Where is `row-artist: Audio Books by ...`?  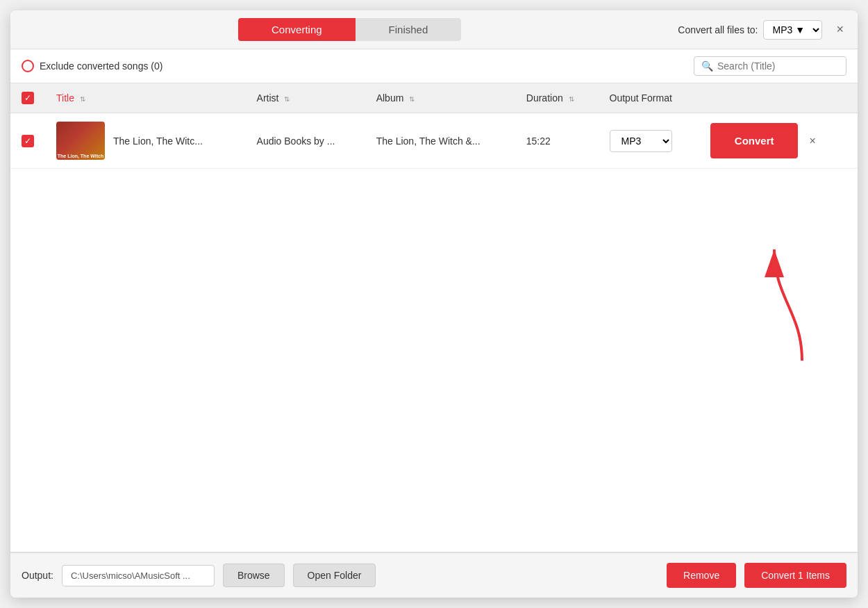
row-artist: Audio Books by ... is located at coordinates (306, 141).